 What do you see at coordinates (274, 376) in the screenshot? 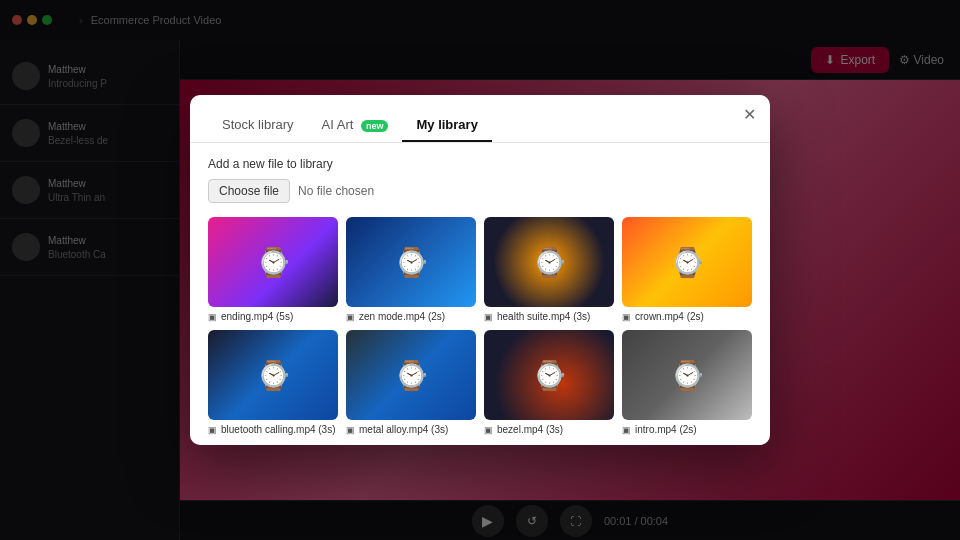
I see `watch-icon-bluetooth: ⌚` at bounding box center [274, 376].